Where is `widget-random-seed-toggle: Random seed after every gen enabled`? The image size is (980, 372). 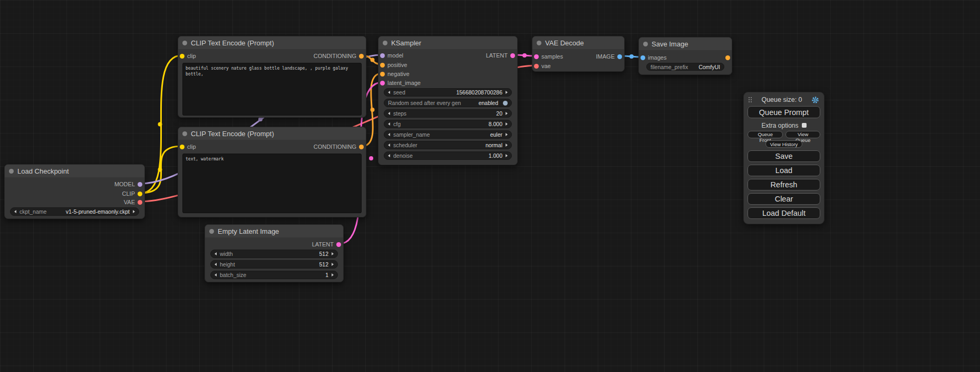
widget-random-seed-toggle: Random seed after every gen enabled is located at coordinates (448, 103).